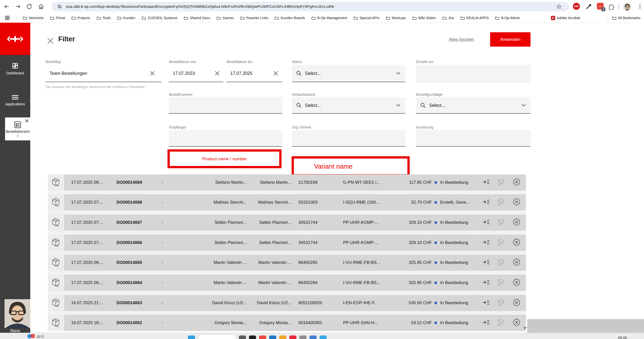 Image resolution: width=644 pixels, height=339 pixels. I want to click on order-row: CB17.07.2025 07:...DO00014067-Selbin Pla…, so click(287, 223).